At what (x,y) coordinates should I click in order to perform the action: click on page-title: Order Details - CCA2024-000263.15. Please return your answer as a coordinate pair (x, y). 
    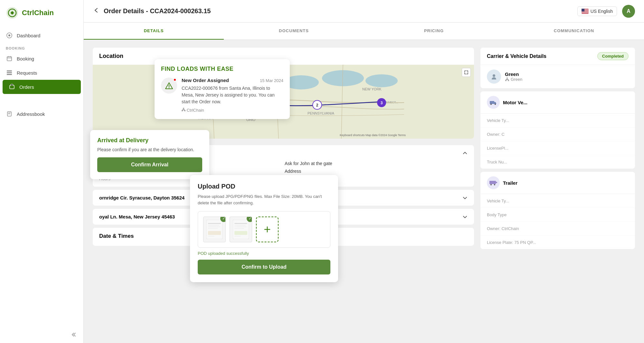
    Looking at the image, I should click on (341, 11).